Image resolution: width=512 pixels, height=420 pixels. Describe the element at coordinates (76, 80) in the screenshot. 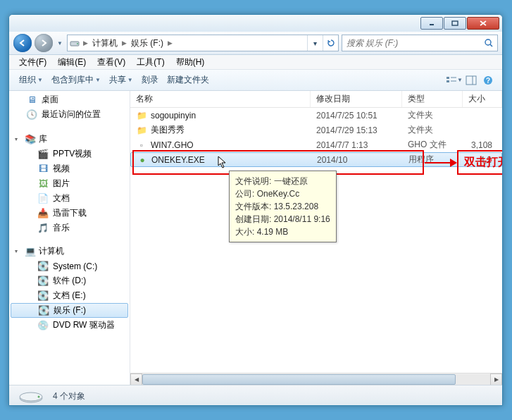

I see `include-in-library-button: 包含到库中▼` at that location.